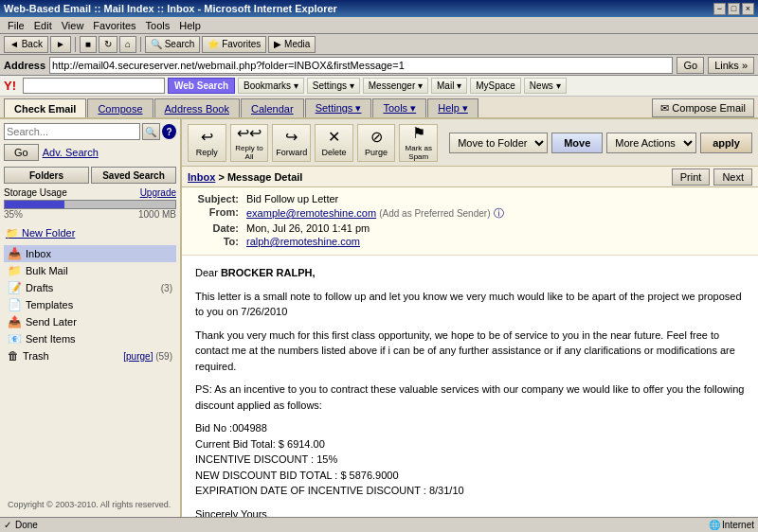  What do you see at coordinates (396, 85) in the screenshot?
I see `yahoo-messenger-button: Messenger ▾` at bounding box center [396, 85].